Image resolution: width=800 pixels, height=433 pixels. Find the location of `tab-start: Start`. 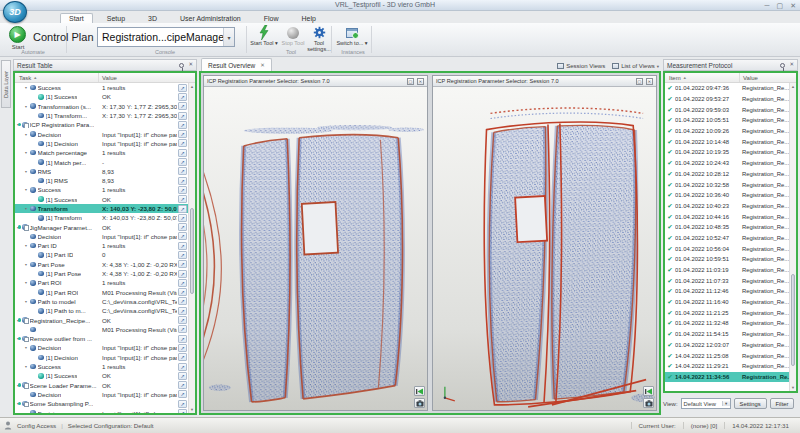

tab-start: Start is located at coordinates (76, 18).